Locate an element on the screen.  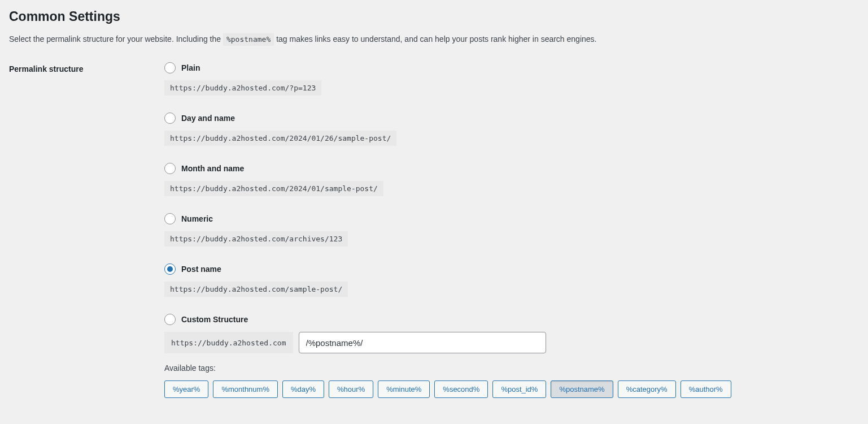
radio-monthname is located at coordinates (170, 168).